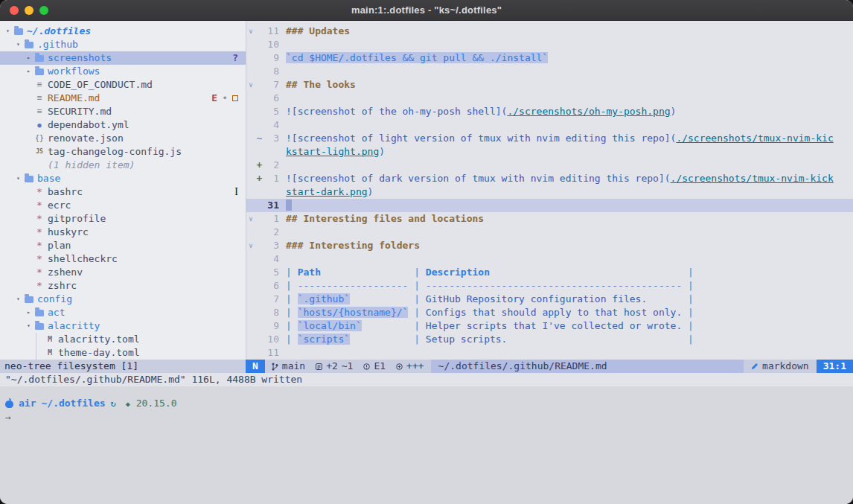  Describe the element at coordinates (549, 58) in the screenshot. I see `editor-line: 9`cd $HOME/.dotfiles && git pull && ./in…` at that location.